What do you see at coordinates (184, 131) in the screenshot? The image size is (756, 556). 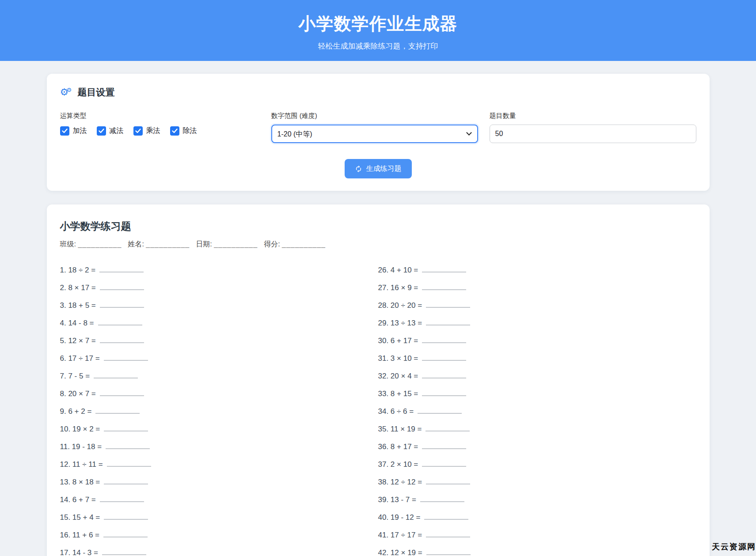 I see `checkbox-division: 除法` at bounding box center [184, 131].